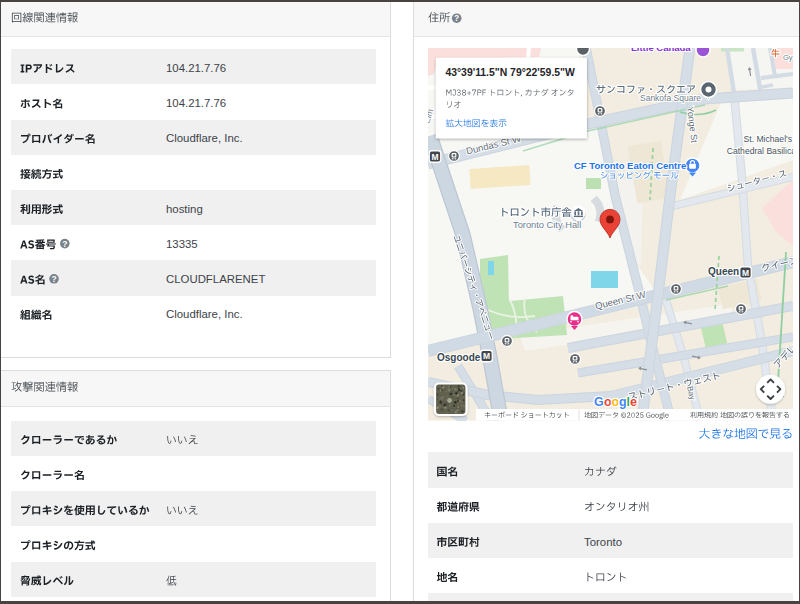  Describe the element at coordinates (547, 225) in the screenshot. I see `svg-text: Toronto City Hall` at that location.